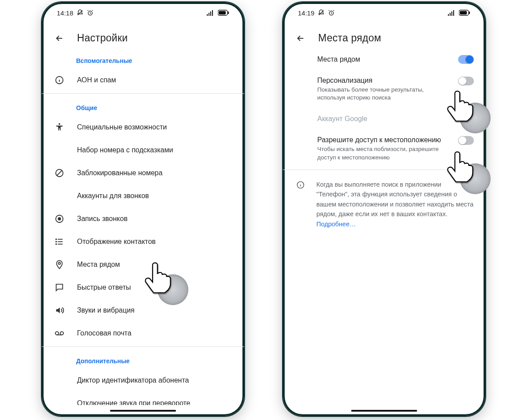 The height and width of the screenshot is (420, 528). I want to click on row-nearby-toggle: Места рядом, so click(384, 59).